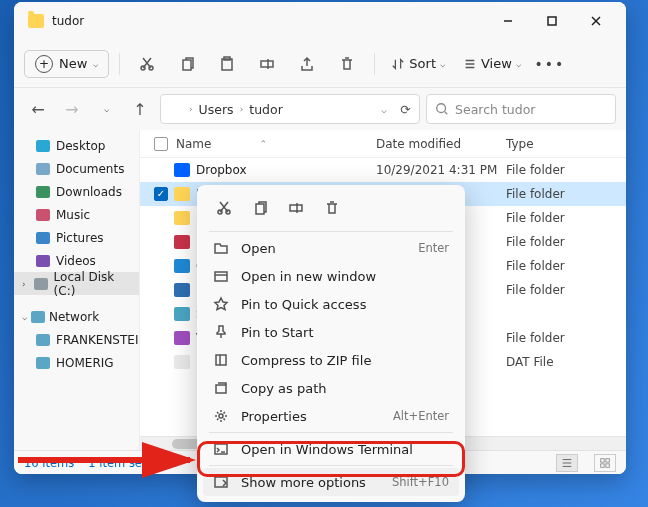 The image size is (648, 507). Describe the element at coordinates (347, 64) in the screenshot. I see `delete-button` at that location.